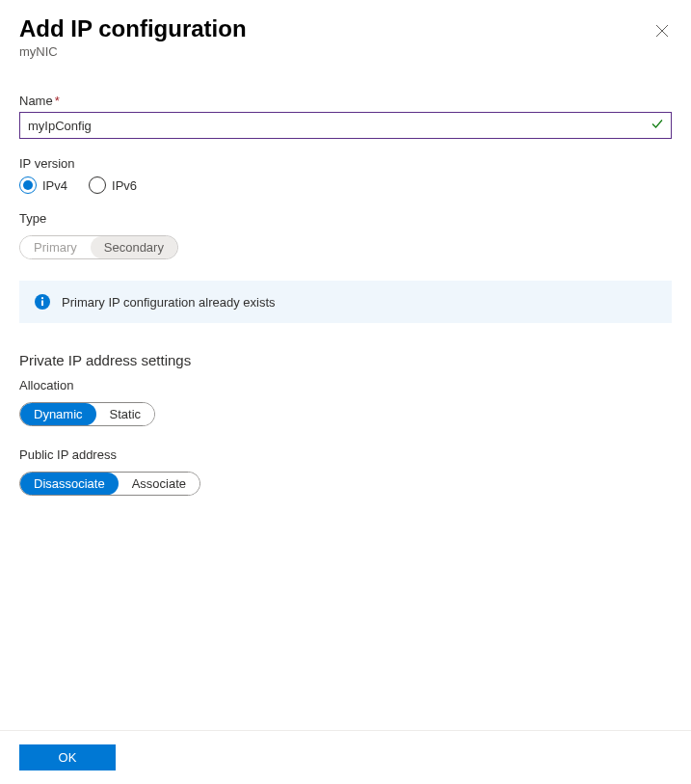 The image size is (691, 784). What do you see at coordinates (37, 100) in the screenshot?
I see `name-label-text: Name` at bounding box center [37, 100].